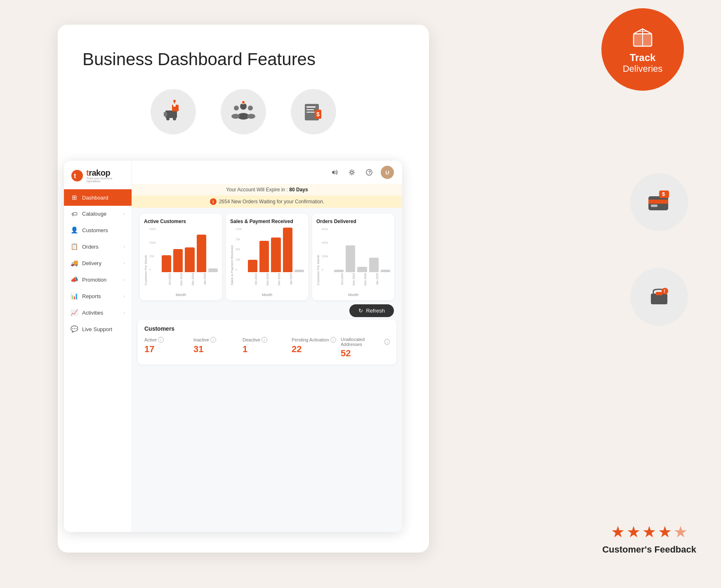 This screenshot has height=588, width=721. Describe the element at coordinates (98, 230) in the screenshot. I see `sidebar-item-customers: 👤 Customers` at that location.